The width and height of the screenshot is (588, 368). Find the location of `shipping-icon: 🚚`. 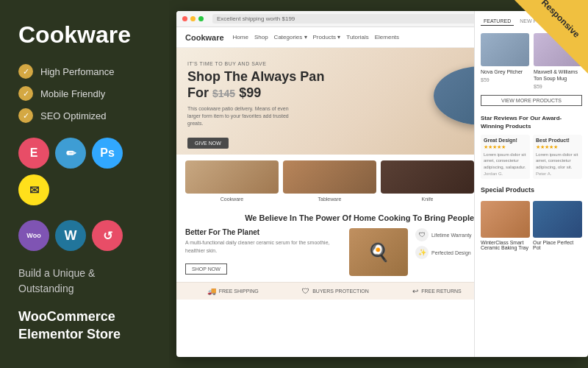

shipping-icon: 🚚 is located at coordinates (212, 291).